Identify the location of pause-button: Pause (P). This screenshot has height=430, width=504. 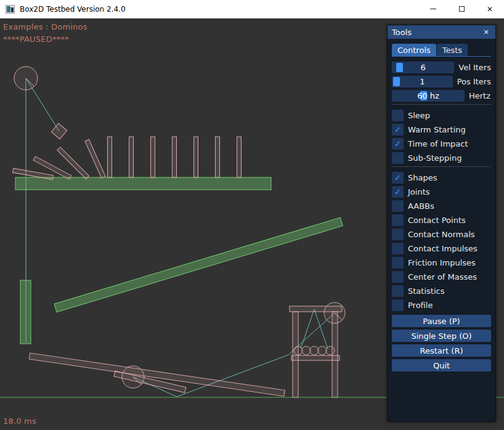
(441, 321).